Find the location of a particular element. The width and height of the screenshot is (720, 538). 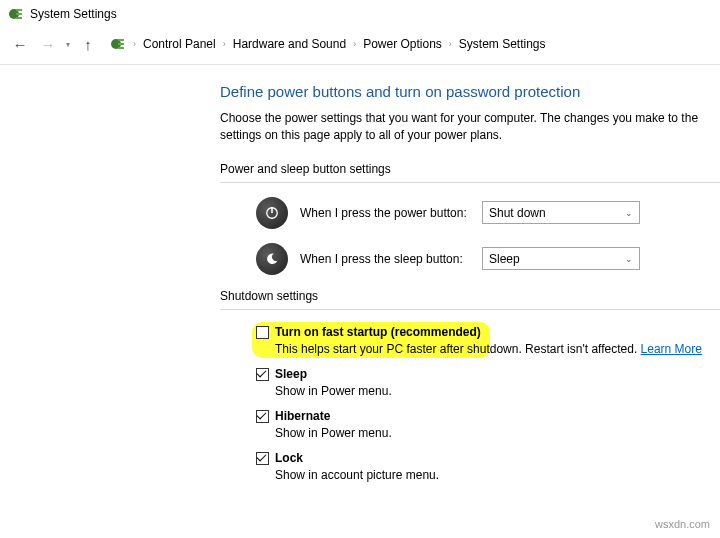

breadcrumb-item: System Settings is located at coordinates (502, 44).